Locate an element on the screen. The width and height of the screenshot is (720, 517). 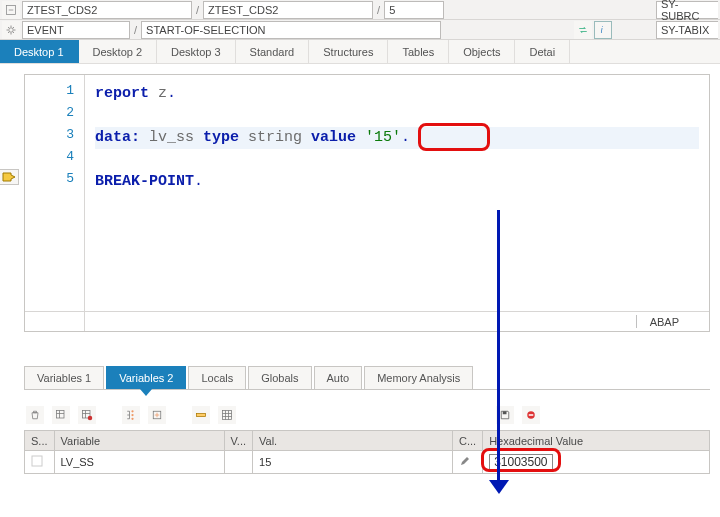
pencil-icon is located at coordinates (465, 461).